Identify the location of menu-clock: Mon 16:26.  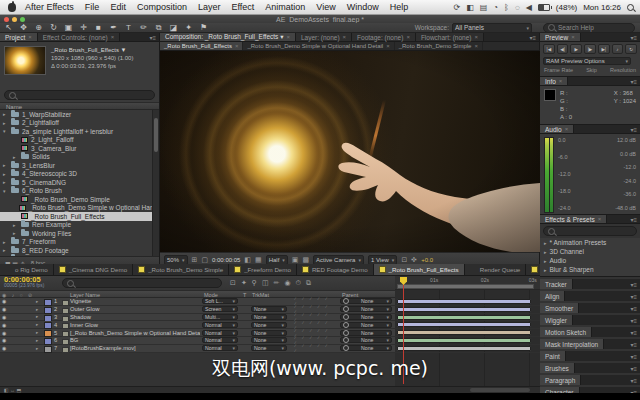
(602, 8).